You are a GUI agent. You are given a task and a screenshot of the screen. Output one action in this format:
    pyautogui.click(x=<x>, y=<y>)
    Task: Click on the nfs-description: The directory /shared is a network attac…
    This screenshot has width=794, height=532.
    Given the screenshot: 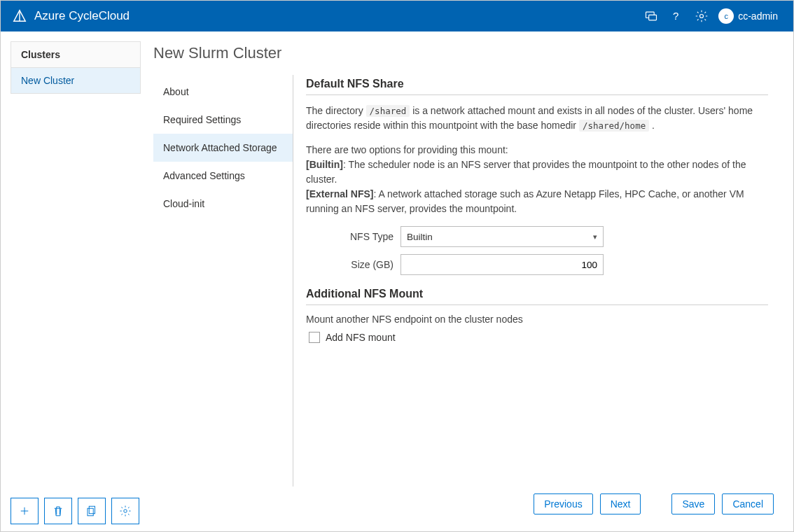 What is the action you would take?
    pyautogui.click(x=537, y=118)
    